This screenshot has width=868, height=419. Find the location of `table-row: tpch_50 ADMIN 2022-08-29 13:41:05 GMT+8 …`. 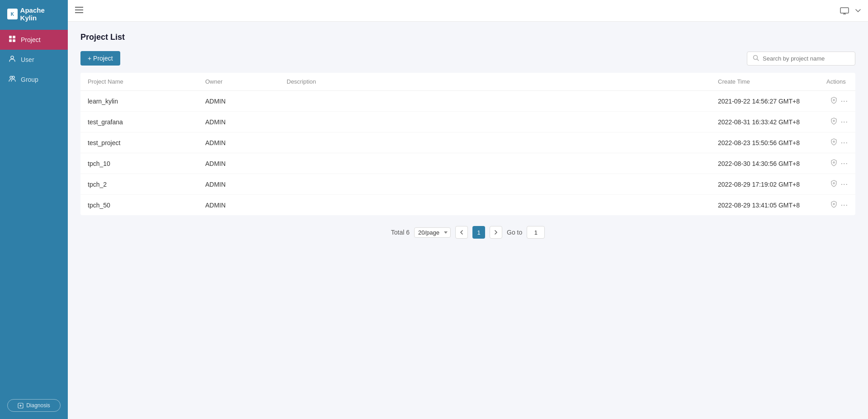

table-row: tpch_50 ADMIN 2022-08-29 13:41:05 GMT+8 … is located at coordinates (468, 205).